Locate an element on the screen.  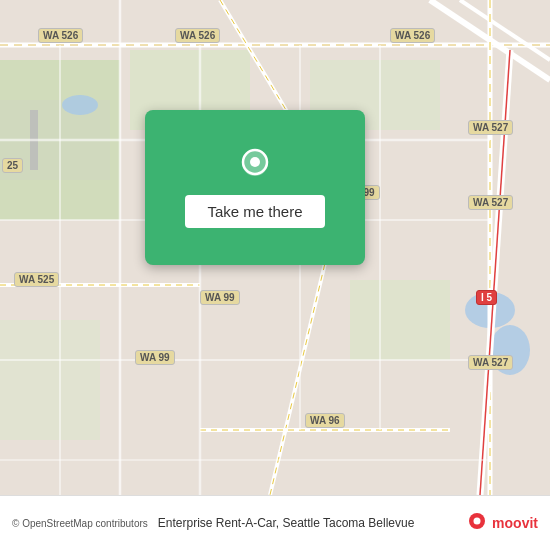
road-label-wa527-1: WA 527 is located at coordinates (490, 128).